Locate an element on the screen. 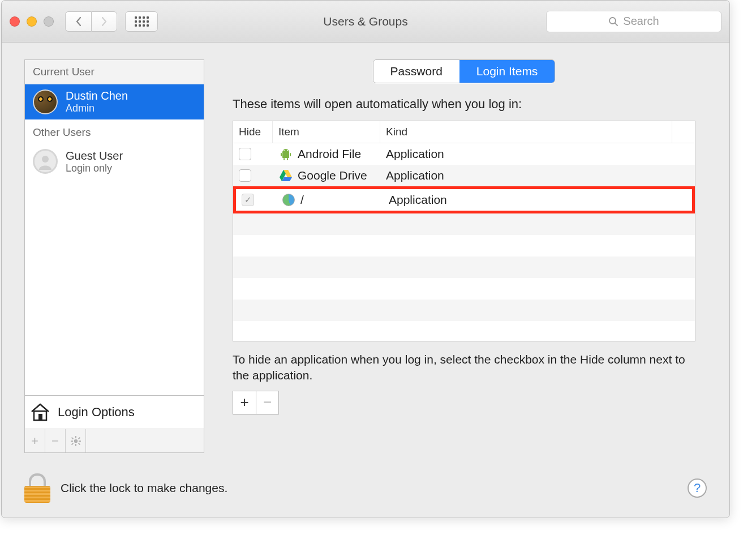 The image size is (756, 547). back-button is located at coordinates (78, 22).